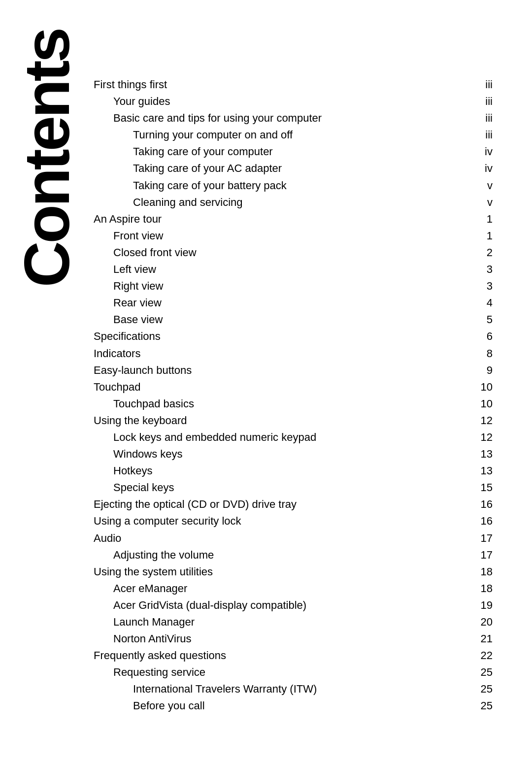 This screenshot has width=532, height=763. Describe the element at coordinates (293, 168) in the screenshot. I see `toc-entry: Taking care of your AC adapteriv` at that location.